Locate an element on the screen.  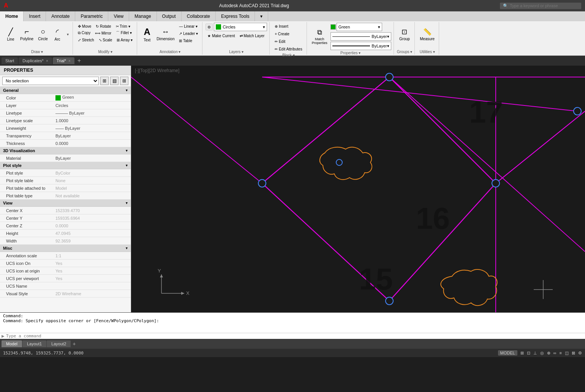
color-dropdown: Green ▾ is located at coordinates (359, 27).